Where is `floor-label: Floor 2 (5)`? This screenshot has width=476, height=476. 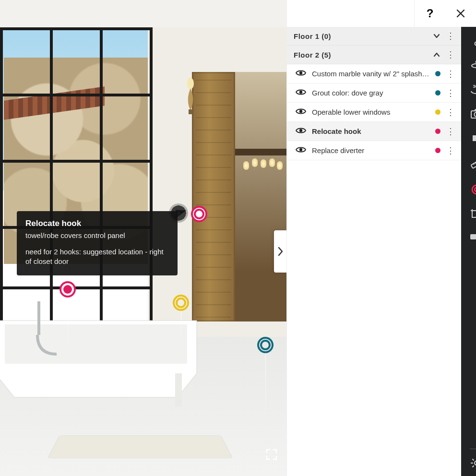
floor-label: Floor 2 (5) is located at coordinates (312, 55).